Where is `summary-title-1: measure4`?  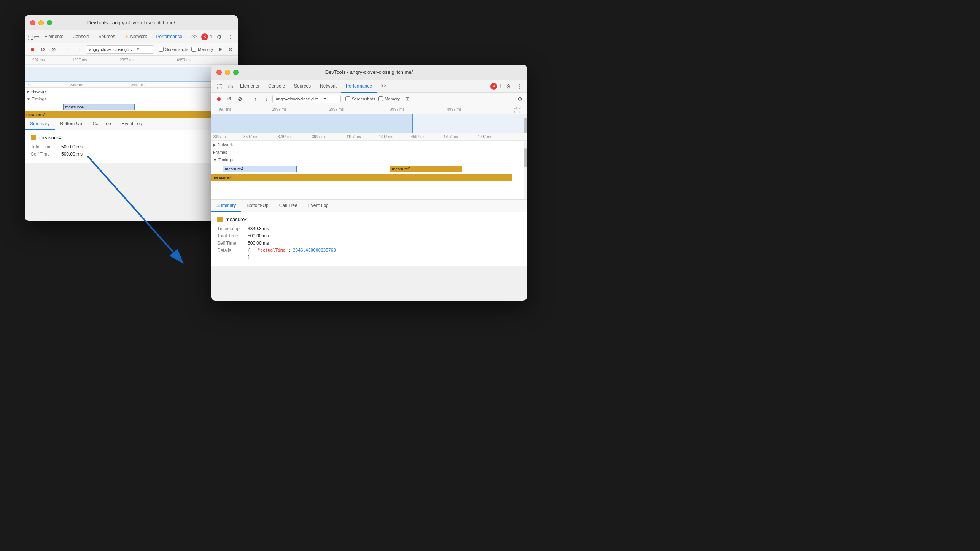
summary-title-1: measure4 is located at coordinates (131, 138).